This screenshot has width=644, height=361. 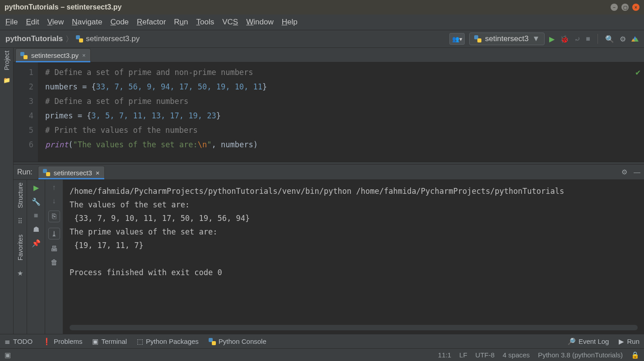 What do you see at coordinates (54, 201) in the screenshot?
I see `down-arrow-icon: ↓` at bounding box center [54, 201].